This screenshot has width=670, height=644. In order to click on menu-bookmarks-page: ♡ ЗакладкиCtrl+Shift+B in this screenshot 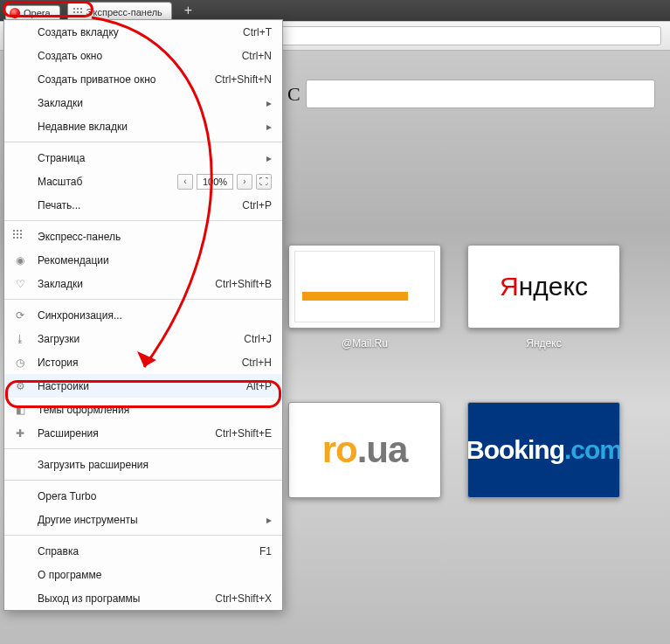, I will do `click(143, 283)`.